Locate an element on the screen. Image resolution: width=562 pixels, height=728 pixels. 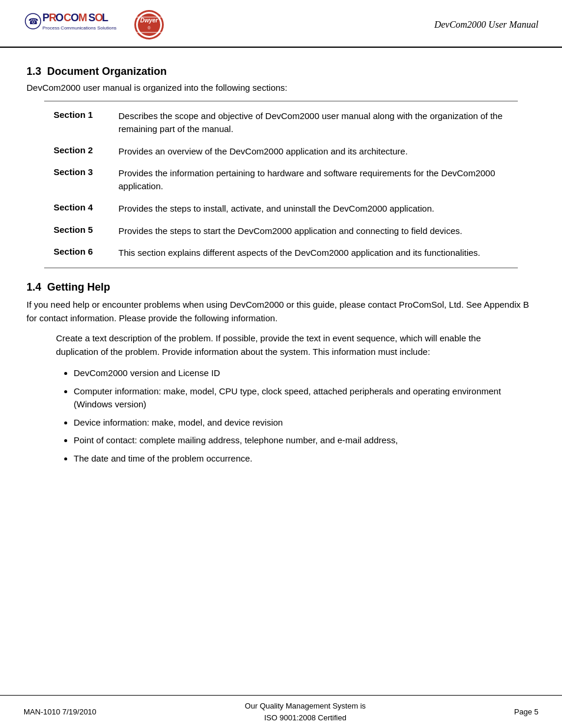
section-desc: Provides the steps to install, activate,… is located at coordinates (276, 209).